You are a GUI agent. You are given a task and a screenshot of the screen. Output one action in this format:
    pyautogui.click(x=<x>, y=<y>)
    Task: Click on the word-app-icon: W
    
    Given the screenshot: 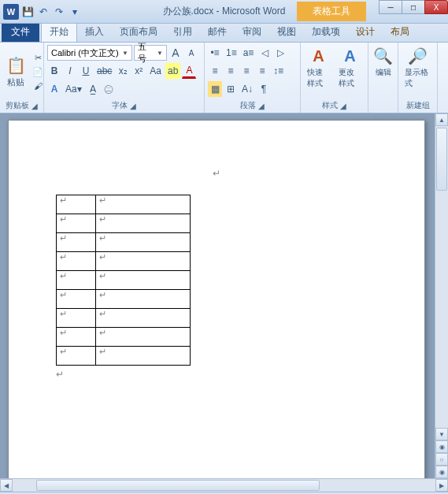 What is the action you would take?
    pyautogui.click(x=11, y=12)
    